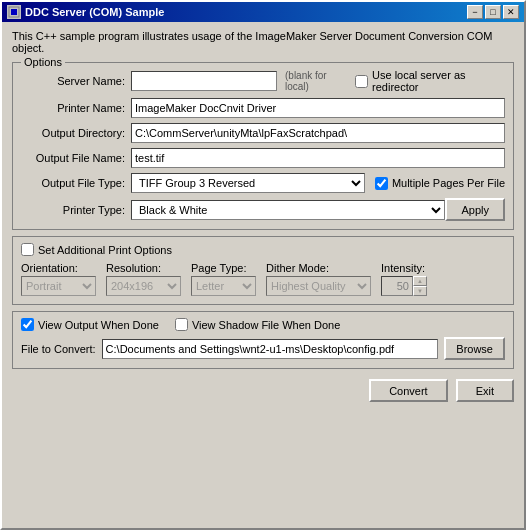 This screenshot has height=530, width=526. What do you see at coordinates (263, 158) in the screenshot?
I see `output-file-row: Output File Name:` at bounding box center [263, 158].